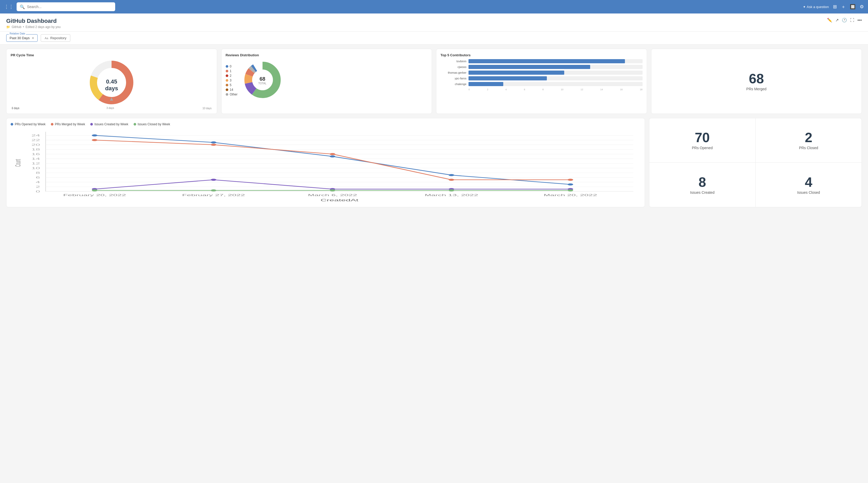 The image size is (868, 483). What do you see at coordinates (22, 38) in the screenshot?
I see `date-filter-group: Relative Date Past 30 Days ✕` at bounding box center [22, 38].